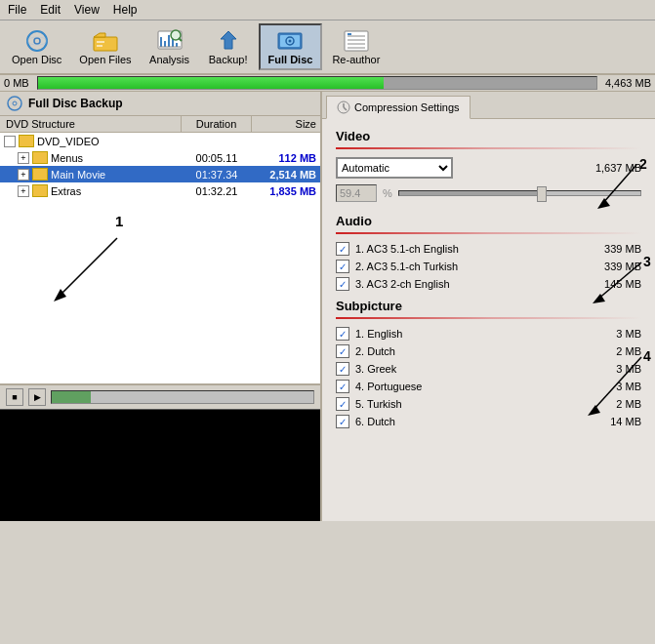 This screenshot has width=655, height=644. What do you see at coordinates (211, 83) in the screenshot?
I see `progress-fill` at bounding box center [211, 83].